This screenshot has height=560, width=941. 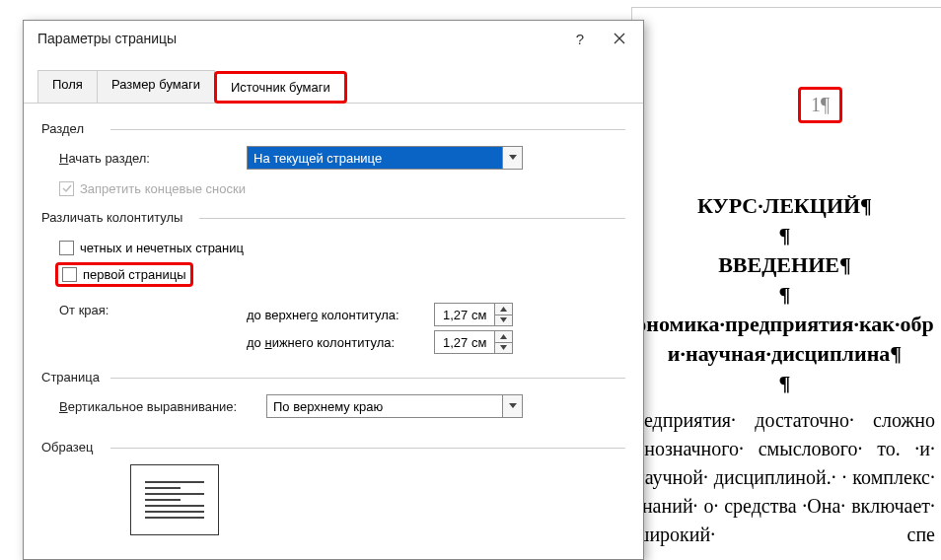 I want to click on section-start-row: Начать раздел: На текущей странице, so click(x=342, y=158).